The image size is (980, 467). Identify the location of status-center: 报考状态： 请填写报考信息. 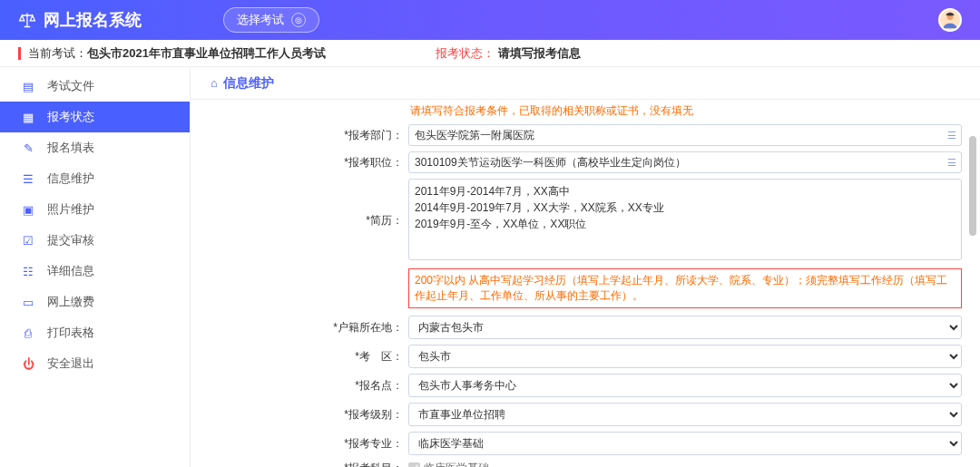
(508, 54).